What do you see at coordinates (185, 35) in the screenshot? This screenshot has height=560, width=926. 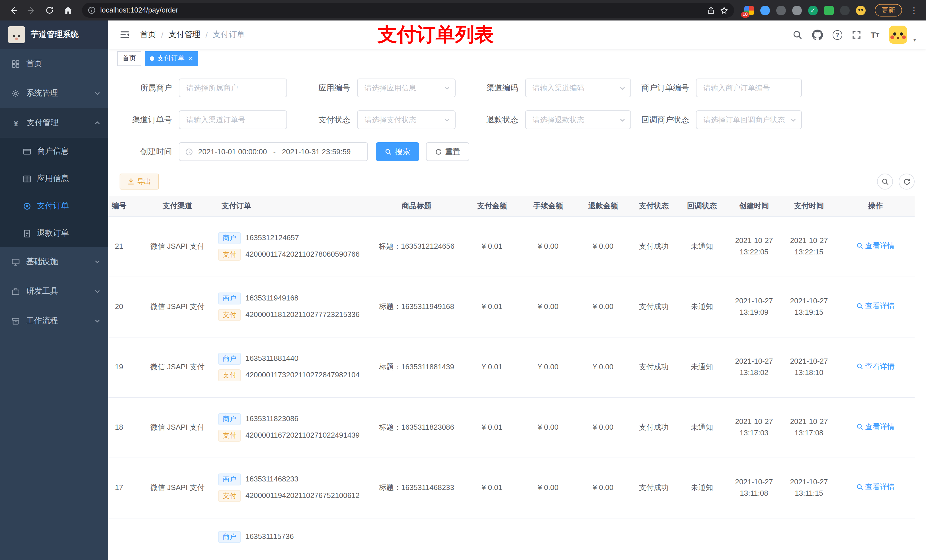 I see `breadcrumb-pay-manage: 支付管理` at bounding box center [185, 35].